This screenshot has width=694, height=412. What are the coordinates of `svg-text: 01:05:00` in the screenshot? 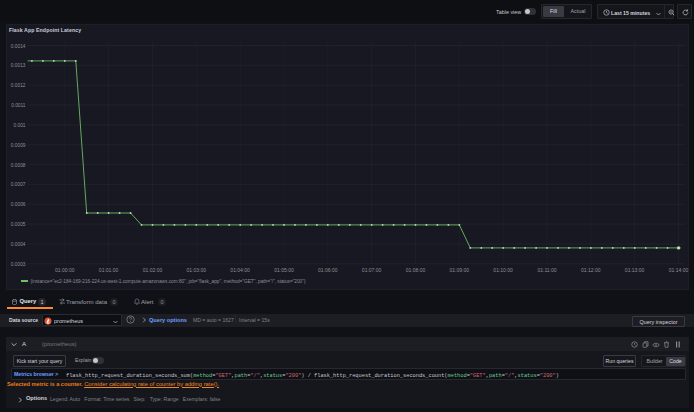 It's located at (284, 270).